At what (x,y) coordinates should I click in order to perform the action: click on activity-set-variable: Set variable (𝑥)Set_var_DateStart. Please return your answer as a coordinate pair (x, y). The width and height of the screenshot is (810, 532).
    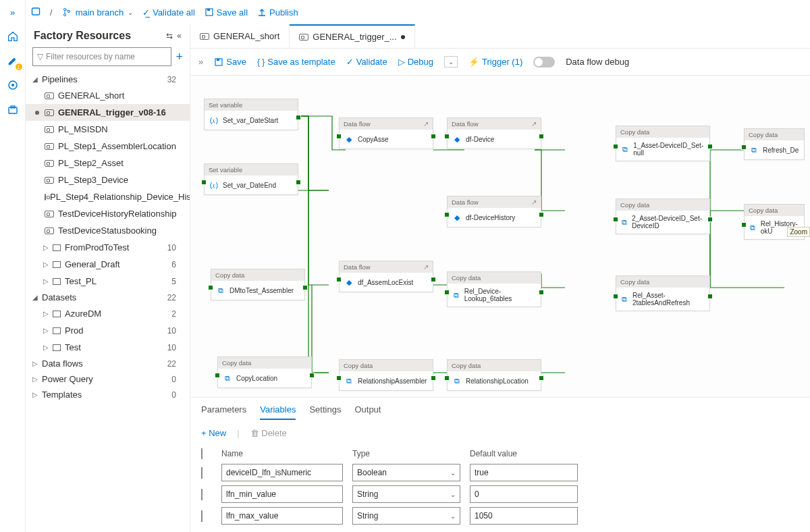
    Looking at the image, I should click on (251, 115).